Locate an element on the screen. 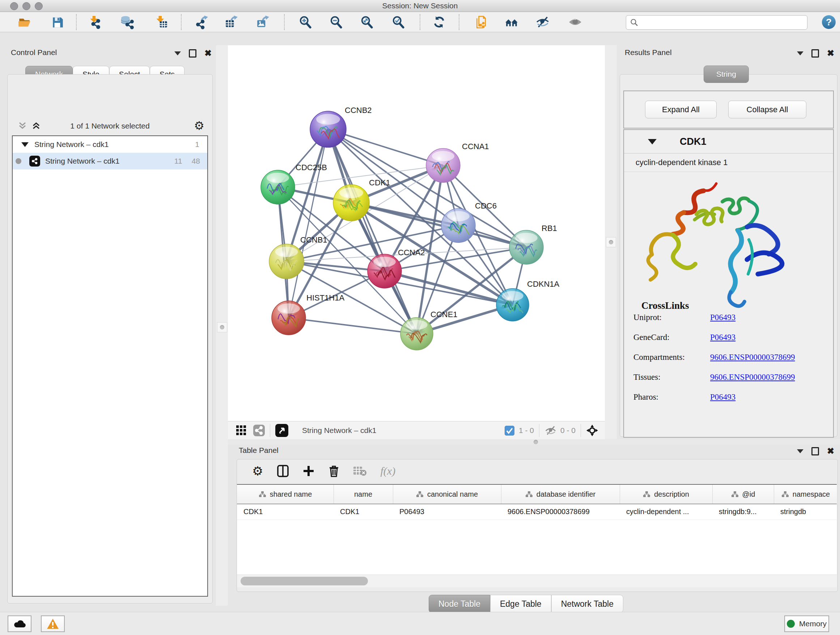  hidden-eye-slash-icon is located at coordinates (551, 430).